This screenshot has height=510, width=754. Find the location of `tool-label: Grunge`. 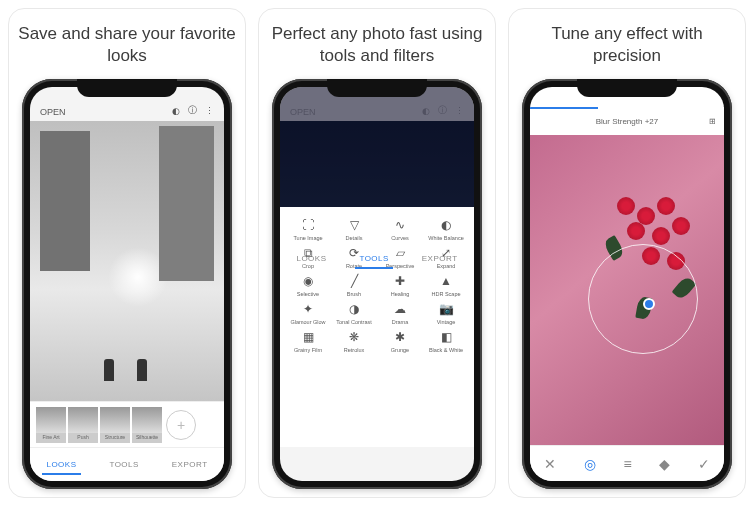

tool-label: Grunge is located at coordinates (400, 350).